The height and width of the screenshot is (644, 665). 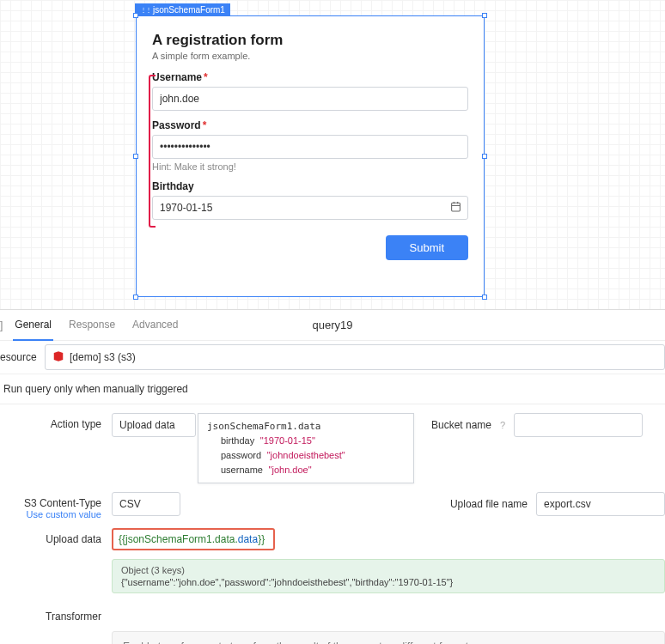 I want to click on form-title: A registration form, so click(x=310, y=40).